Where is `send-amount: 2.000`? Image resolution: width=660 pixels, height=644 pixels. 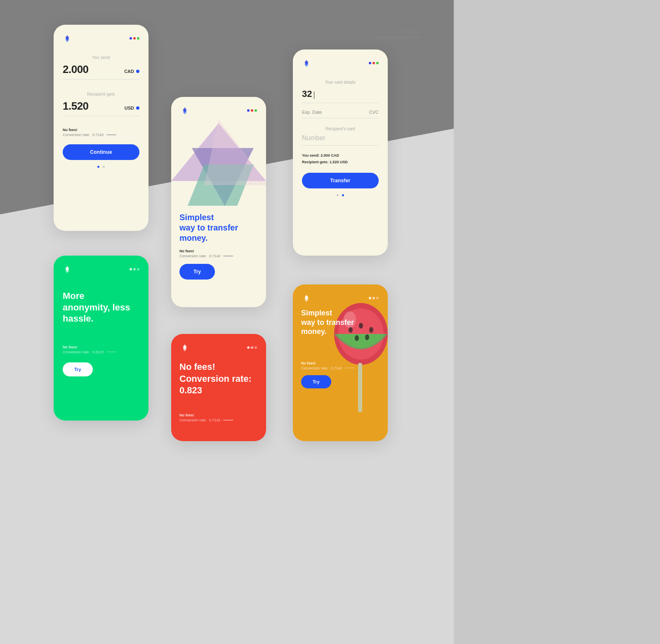 send-amount: 2.000 is located at coordinates (76, 69).